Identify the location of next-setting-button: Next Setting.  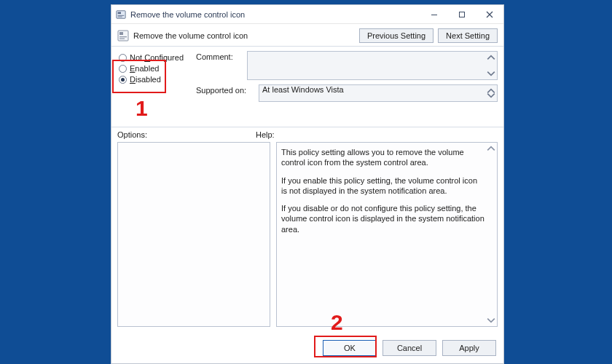
(468, 36).